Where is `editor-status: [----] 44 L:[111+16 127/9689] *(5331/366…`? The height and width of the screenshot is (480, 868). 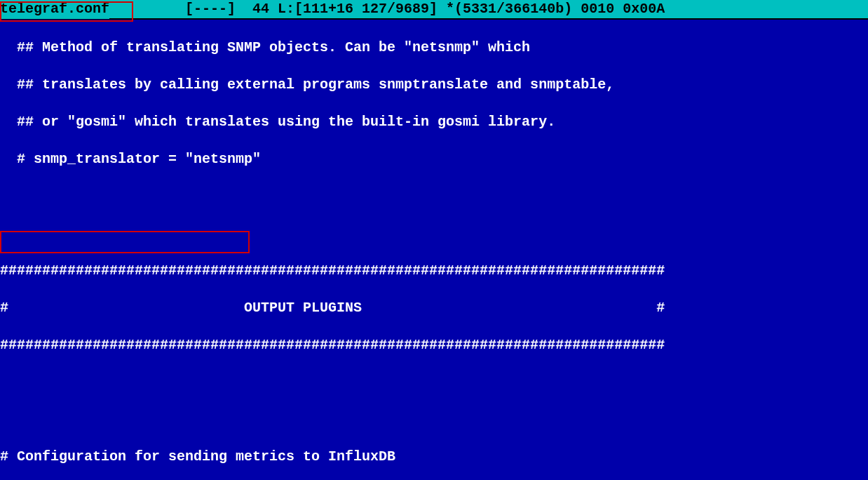
editor-status: [----] 44 L:[111+16 127/9689] *(5331/366… is located at coordinates (387, 10).